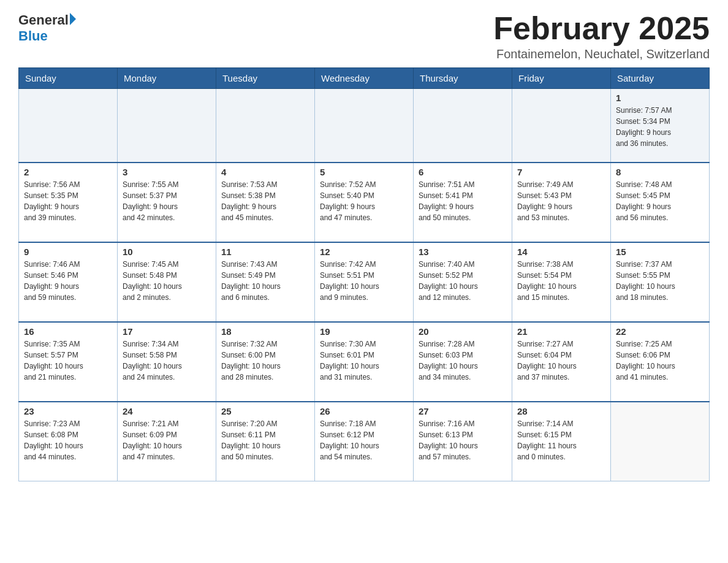 This screenshot has width=728, height=563. Describe the element at coordinates (364, 79) in the screenshot. I see `column-header-wednesday: Wednesday` at that location.